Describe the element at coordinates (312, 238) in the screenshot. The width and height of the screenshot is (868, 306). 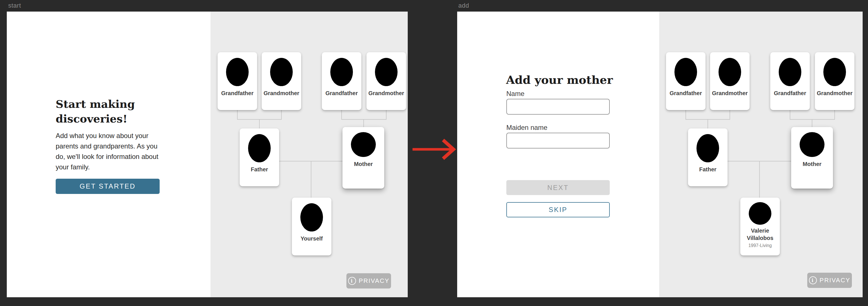
I see `card-label: Yourself` at that location.